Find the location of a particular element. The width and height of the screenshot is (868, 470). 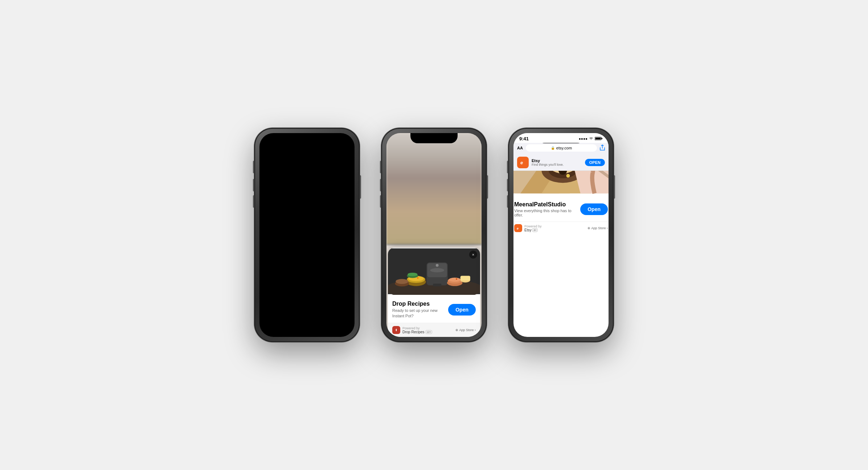

etsy-app-name-label: Etsy is located at coordinates (528, 230).